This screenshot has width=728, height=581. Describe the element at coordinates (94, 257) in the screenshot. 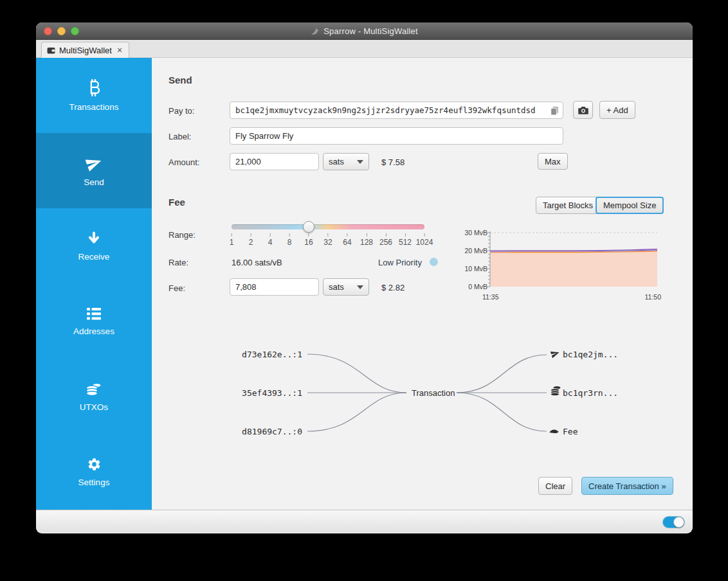

I see `sidebar-item-label: Receive` at that location.